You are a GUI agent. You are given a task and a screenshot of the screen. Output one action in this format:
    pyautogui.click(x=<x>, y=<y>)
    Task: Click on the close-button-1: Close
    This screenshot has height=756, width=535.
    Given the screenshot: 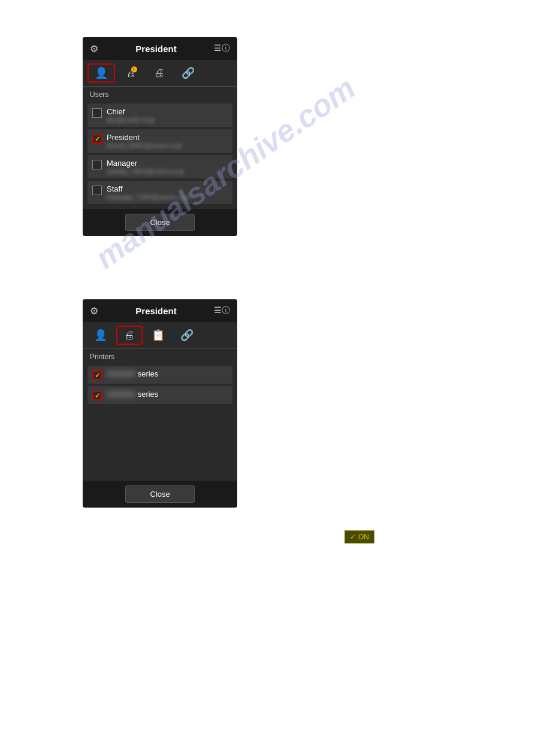 What is the action you would take?
    pyautogui.click(x=159, y=223)
    